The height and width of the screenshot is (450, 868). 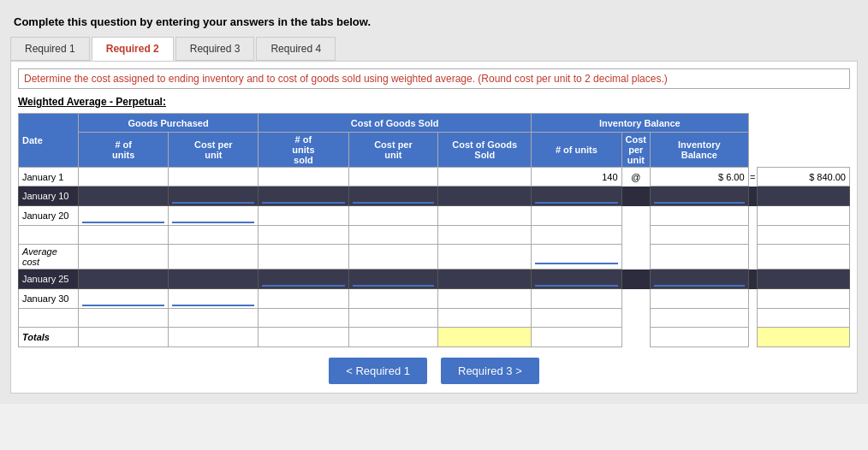 I want to click on determine-note: (Round cost per unit to 2 decimal places…, so click(x=572, y=79).